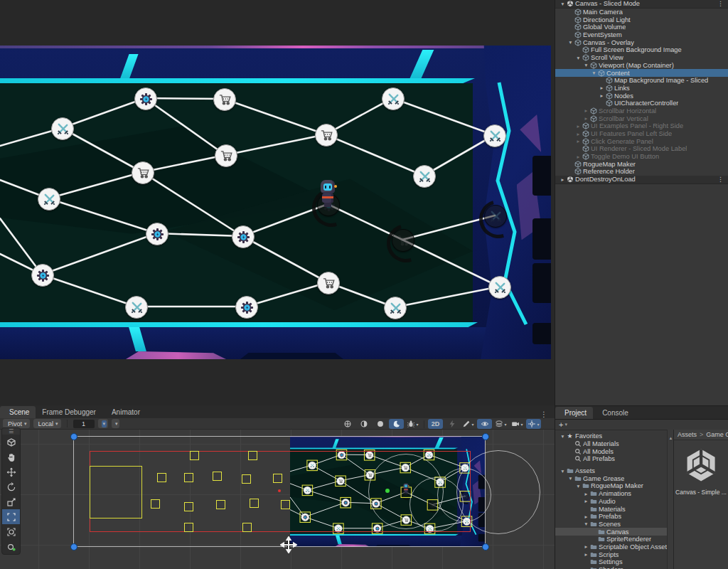 This screenshot has width=728, height=569. I want to click on tab-scene: Scene, so click(18, 413).